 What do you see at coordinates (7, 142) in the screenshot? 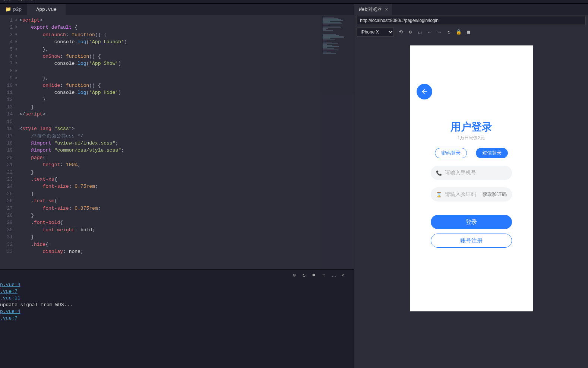
I see `line-gutter: 1234567891011121314151617181920212223242…` at bounding box center [7, 142].